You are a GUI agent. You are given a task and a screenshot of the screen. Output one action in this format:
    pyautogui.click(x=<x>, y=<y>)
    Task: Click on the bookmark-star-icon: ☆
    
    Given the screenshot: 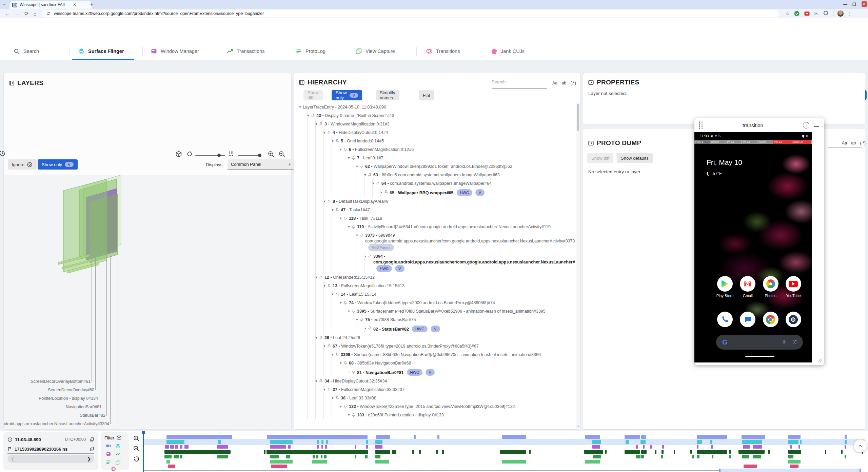 What is the action you would take?
    pyautogui.click(x=787, y=14)
    